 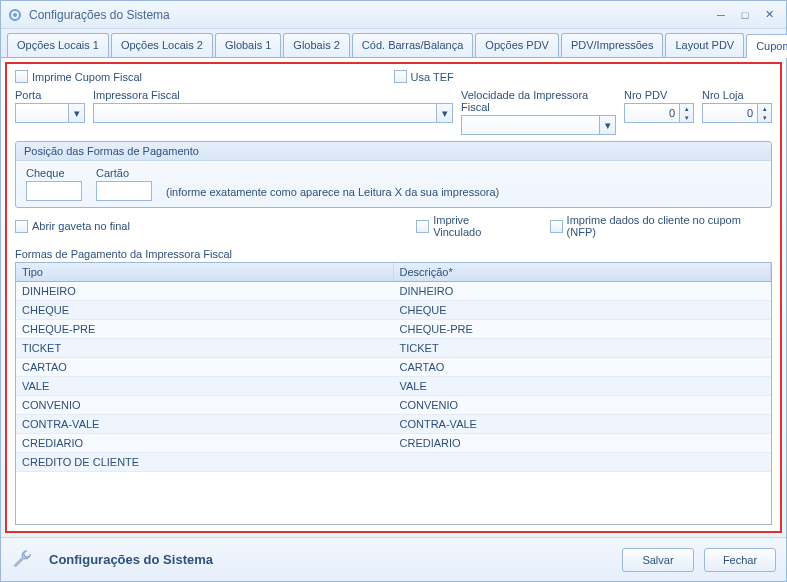 I want to click on table-row: CHEQUECHEQUE, so click(x=394, y=310).